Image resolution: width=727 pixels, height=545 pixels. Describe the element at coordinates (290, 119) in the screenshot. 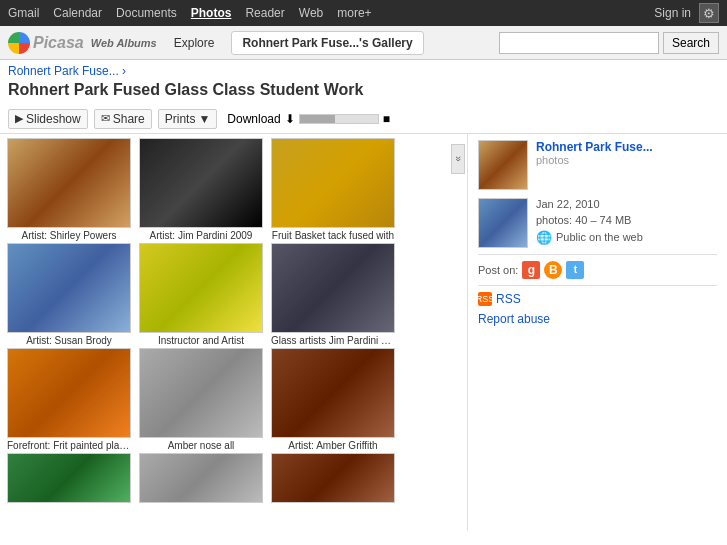

I see `download-icon: ⬇` at that location.